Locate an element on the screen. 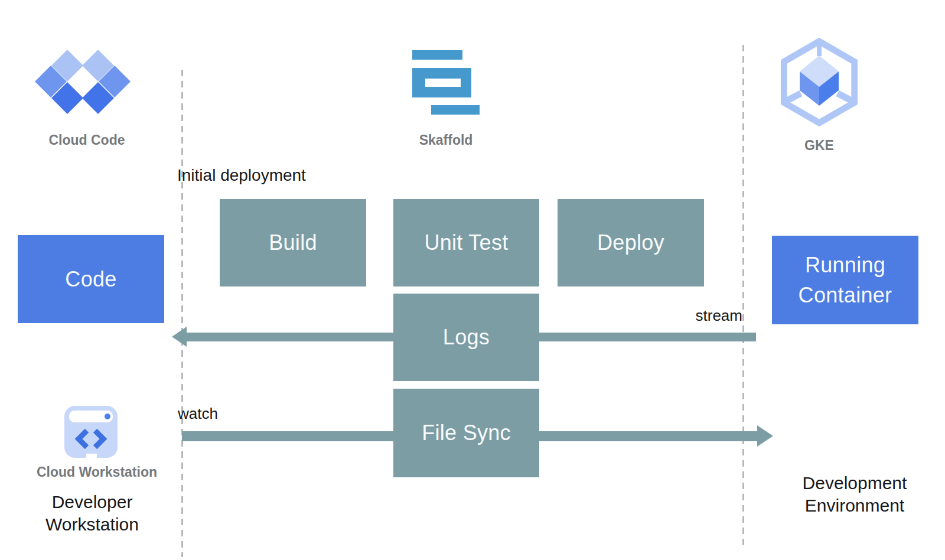 The height and width of the screenshot is (560, 945). stream-label: stream is located at coordinates (719, 315).